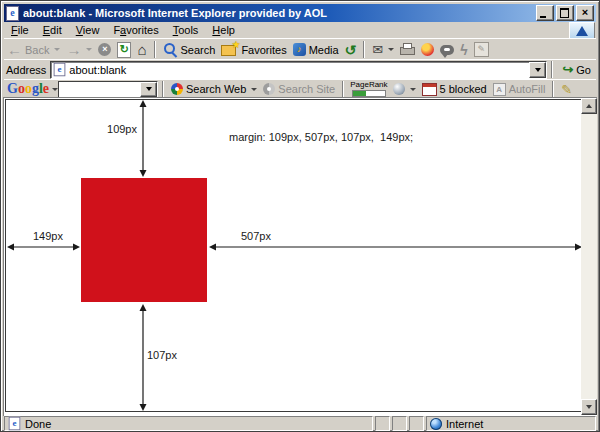  What do you see at coordinates (108, 90) in the screenshot?
I see `google-search-box` at bounding box center [108, 90].